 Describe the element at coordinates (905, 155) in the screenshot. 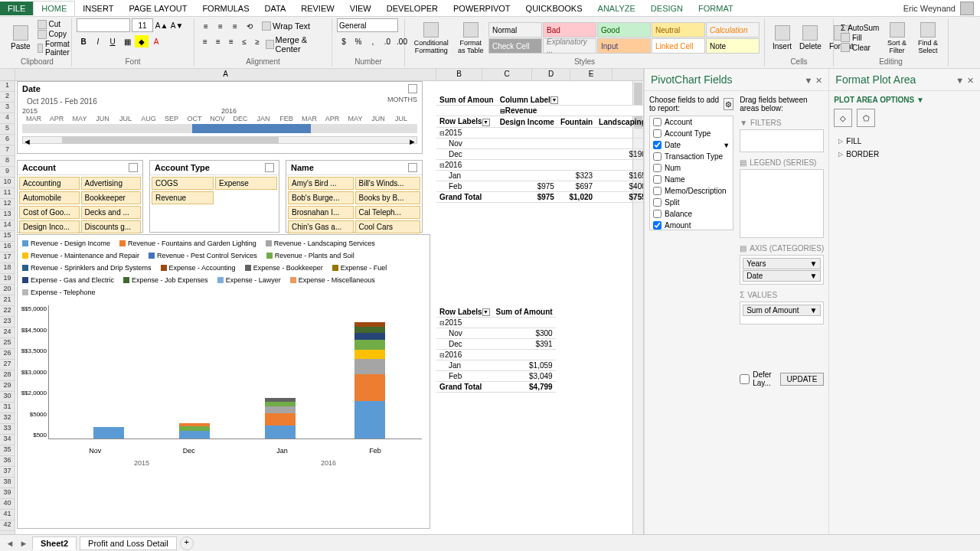

I see `border-section: ▷BORDER` at that location.